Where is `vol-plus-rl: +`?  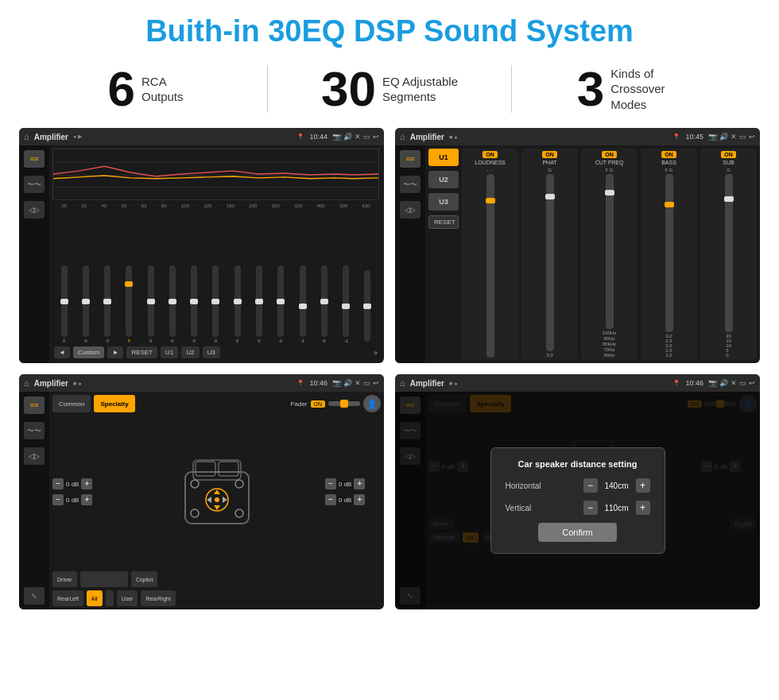
vol-plus-rl: + is located at coordinates (87, 500).